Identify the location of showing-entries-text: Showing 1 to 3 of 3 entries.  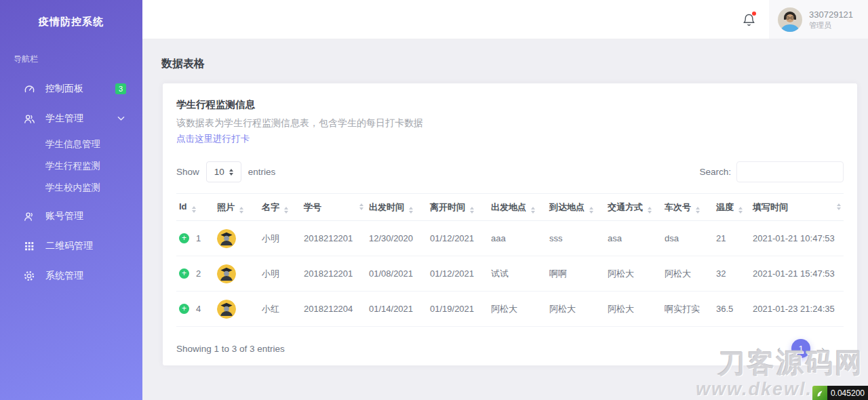
(231, 348).